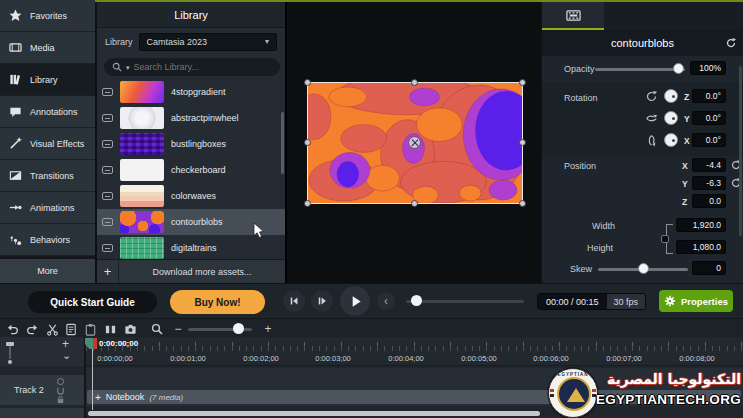 Image resolution: width=743 pixels, height=418 pixels. Describe the element at coordinates (652, 96) in the screenshot. I see `rotate-z-icon` at that location.